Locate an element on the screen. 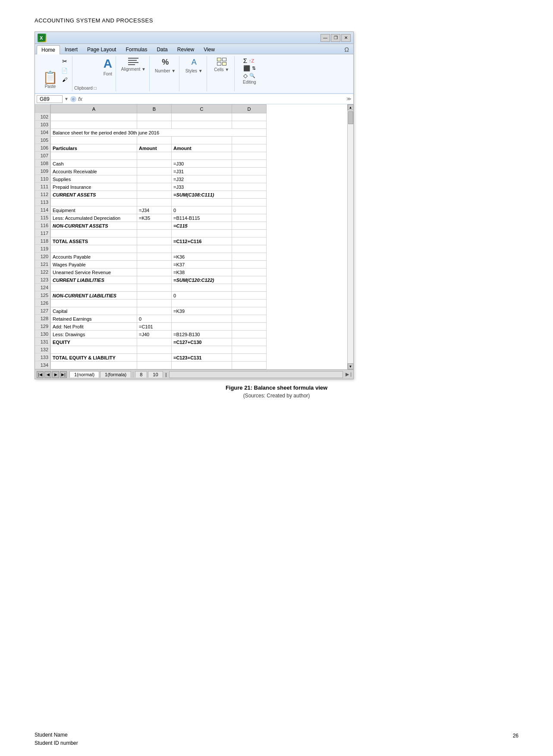 The width and height of the screenshot is (553, 756). sheet-nav-next: ▶ is located at coordinates (56, 375).